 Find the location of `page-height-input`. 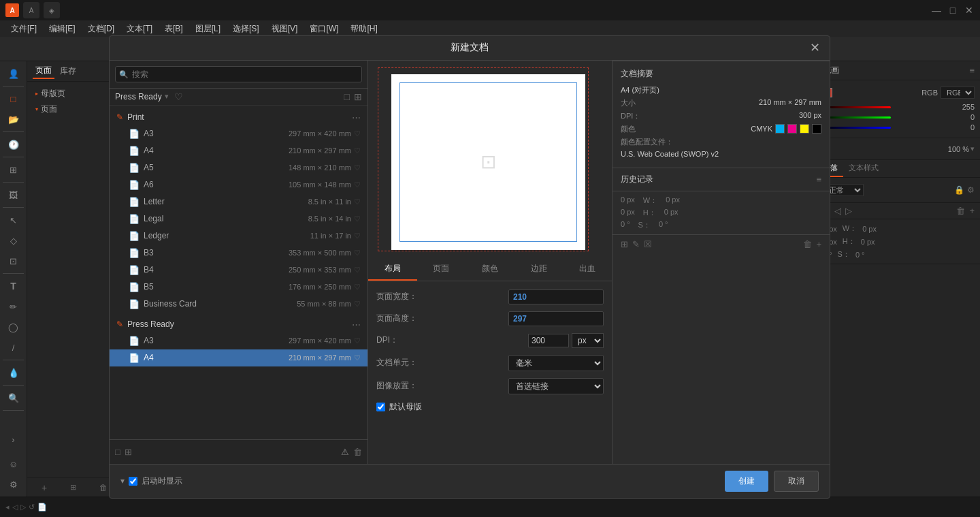

page-height-input is located at coordinates (557, 319).